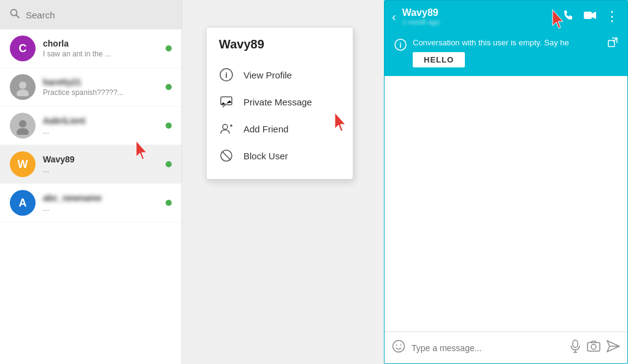  I want to click on avatar: A, so click(23, 203).